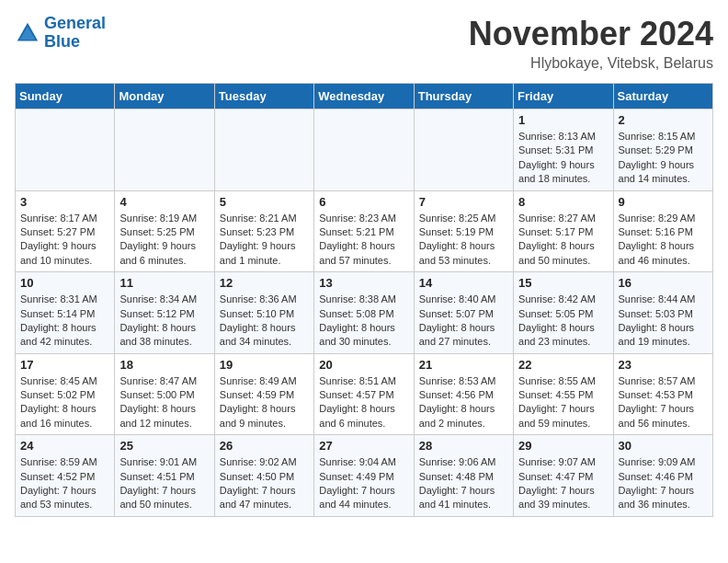  Describe the element at coordinates (664, 120) in the screenshot. I see `day-number: 2` at that location.